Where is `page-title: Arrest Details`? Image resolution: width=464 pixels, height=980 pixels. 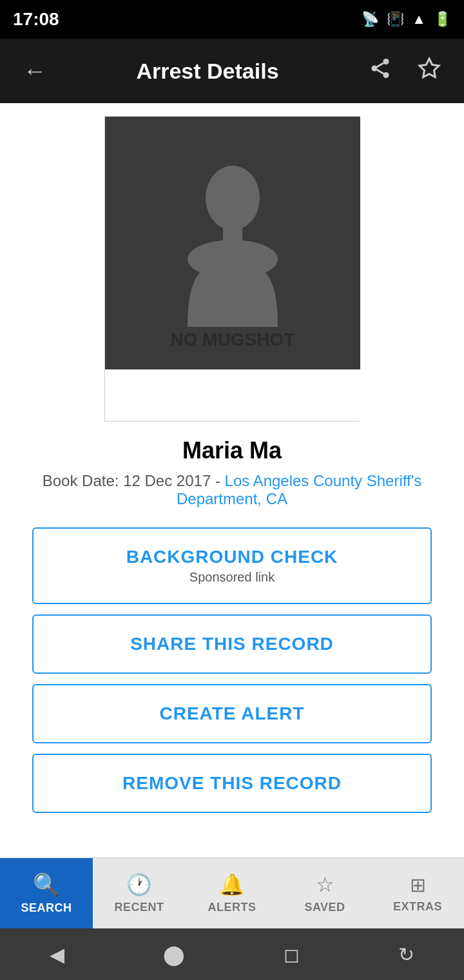 page-title: Arrest Details is located at coordinates (208, 71).